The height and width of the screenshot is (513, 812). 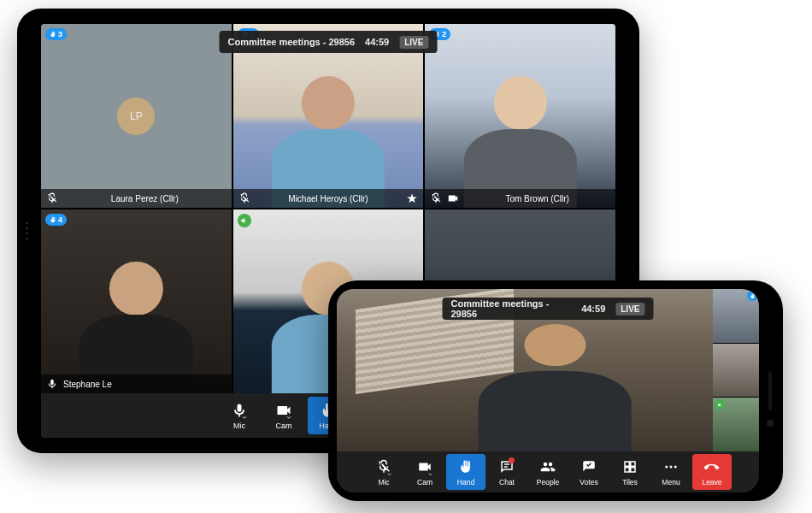 I want to click on participant-namebar: Tom Brown (Cllr), so click(x=520, y=198).